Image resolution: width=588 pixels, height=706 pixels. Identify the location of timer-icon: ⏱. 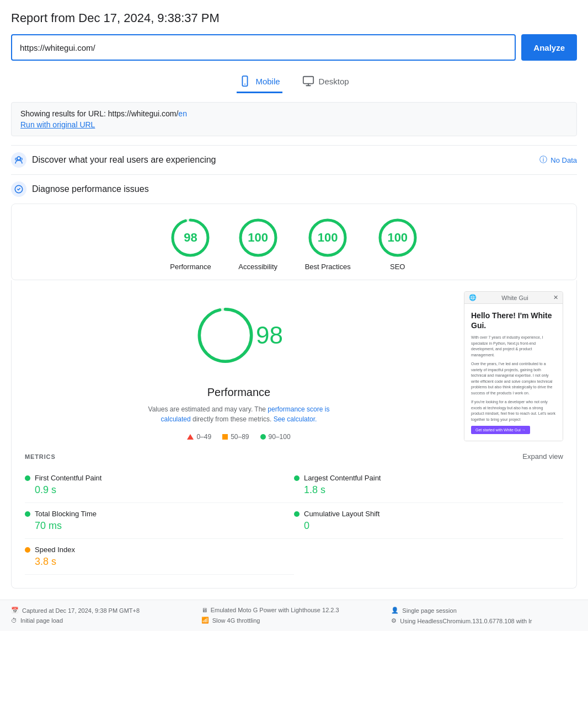
(14, 621).